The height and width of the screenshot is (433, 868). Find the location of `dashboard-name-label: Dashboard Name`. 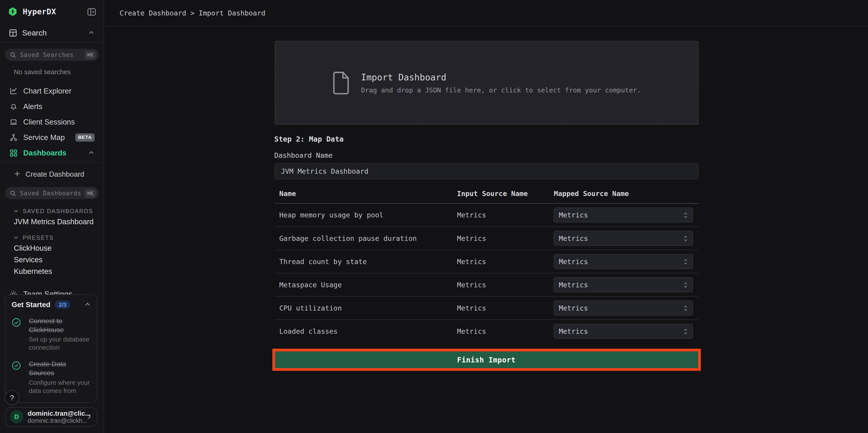

dashboard-name-label: Dashboard Name is located at coordinates (487, 155).